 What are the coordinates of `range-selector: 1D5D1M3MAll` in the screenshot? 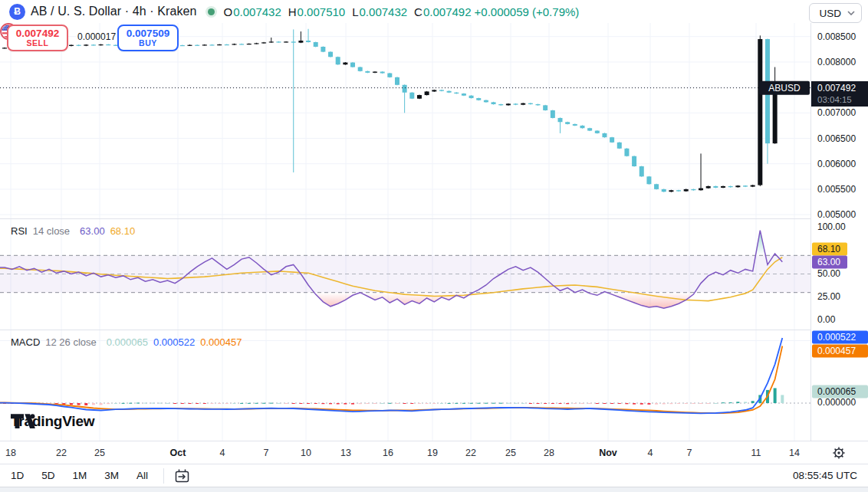 It's located at (88, 475).